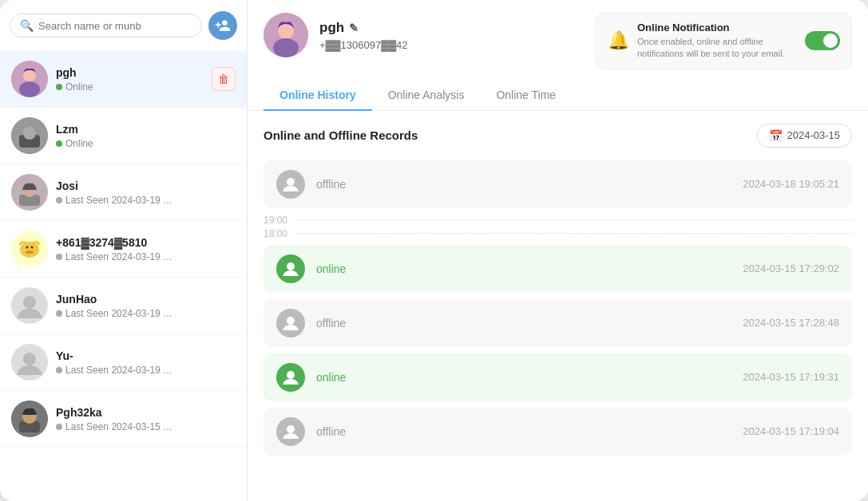 This screenshot has height=501, width=868. What do you see at coordinates (791, 377) in the screenshot?
I see `record-time-3: 2024-03-15 17:19:31` at bounding box center [791, 377].